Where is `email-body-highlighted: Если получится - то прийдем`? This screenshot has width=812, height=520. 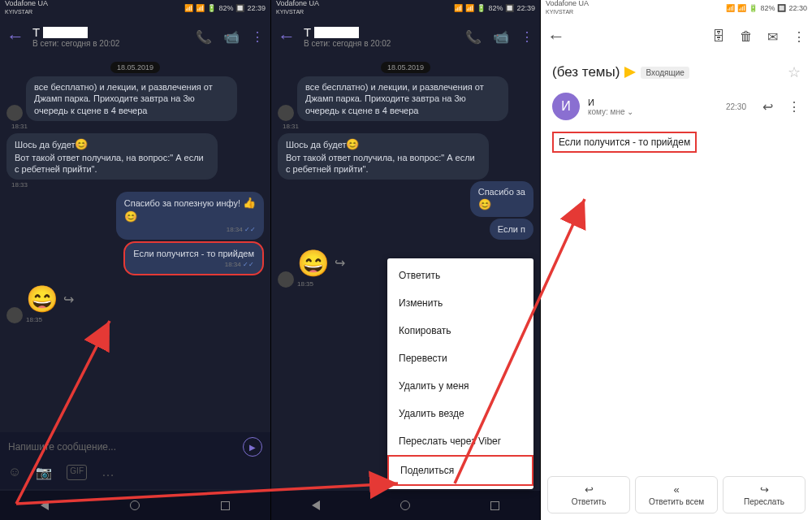
email-body-highlighted: Если получится - то прийдем is located at coordinates (624, 142).